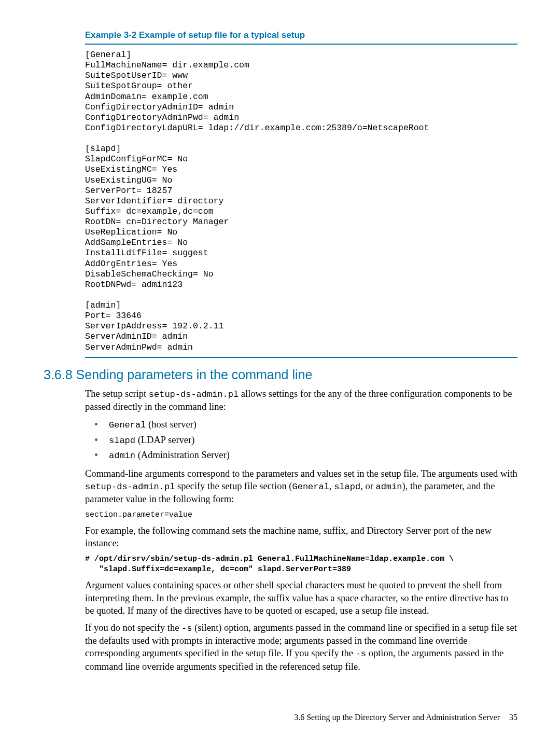 The width and height of the screenshot is (560, 746). I want to click on para-quoting: Argument values containing spaces or oth…, so click(301, 598).